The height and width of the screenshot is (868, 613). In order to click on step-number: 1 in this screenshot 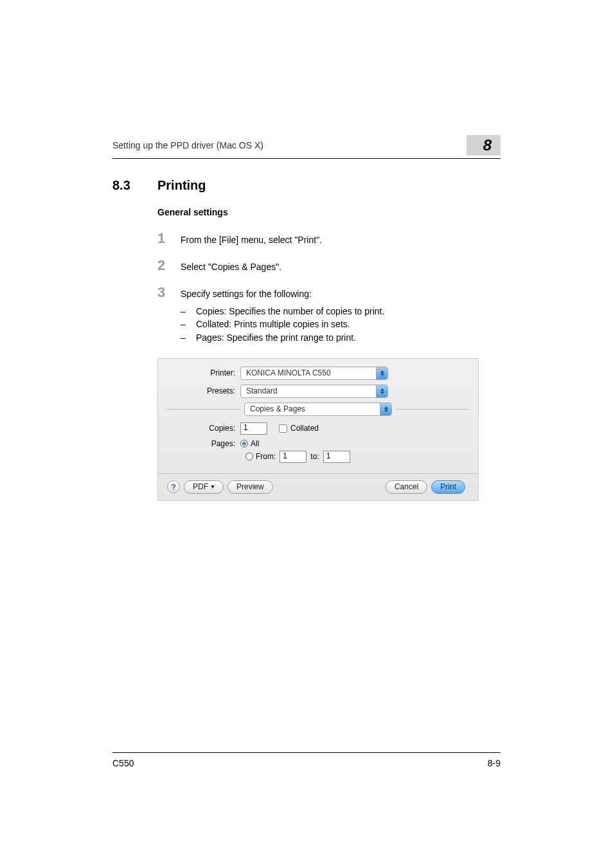, I will do `click(169, 239)`.